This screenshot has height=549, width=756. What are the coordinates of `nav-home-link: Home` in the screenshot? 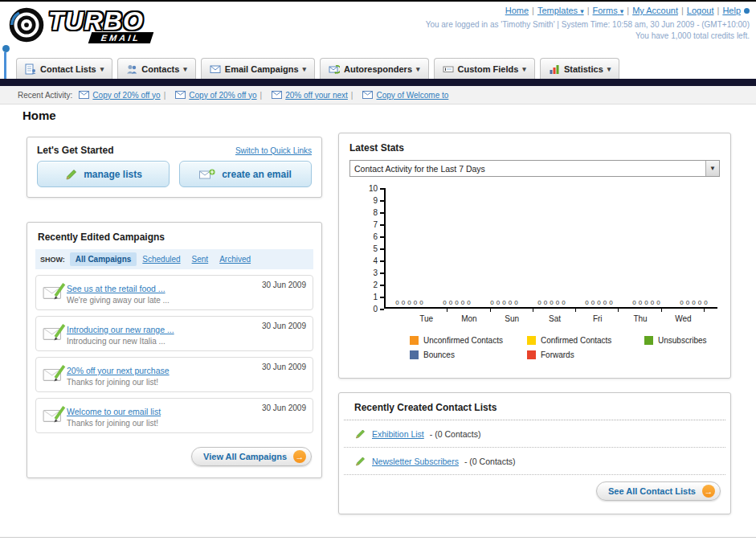 It's located at (517, 10).